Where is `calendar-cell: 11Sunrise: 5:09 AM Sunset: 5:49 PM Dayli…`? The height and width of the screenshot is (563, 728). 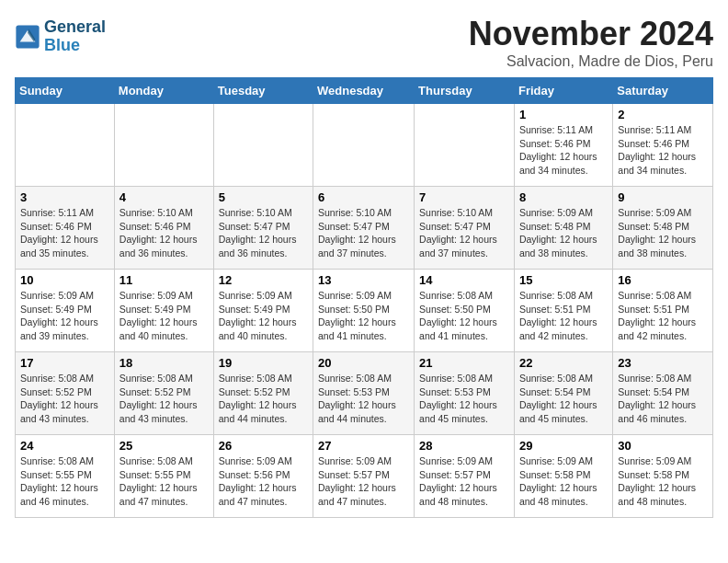
calendar-cell: 11Sunrise: 5:09 AM Sunset: 5:49 PM Dayli… is located at coordinates (164, 311).